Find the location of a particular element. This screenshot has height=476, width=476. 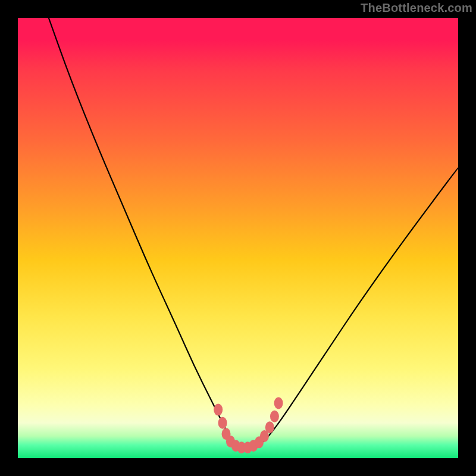

watermark-label: TheBottleneck.com is located at coordinates (416, 8).